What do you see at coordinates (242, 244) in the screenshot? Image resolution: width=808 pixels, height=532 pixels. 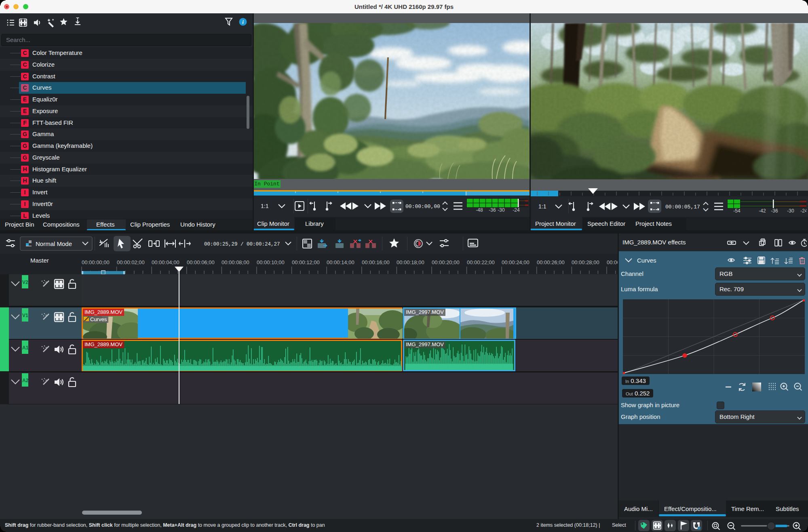 I see `svg-text: 00:00:25,29 / 00:00:24,27` at bounding box center [242, 244].